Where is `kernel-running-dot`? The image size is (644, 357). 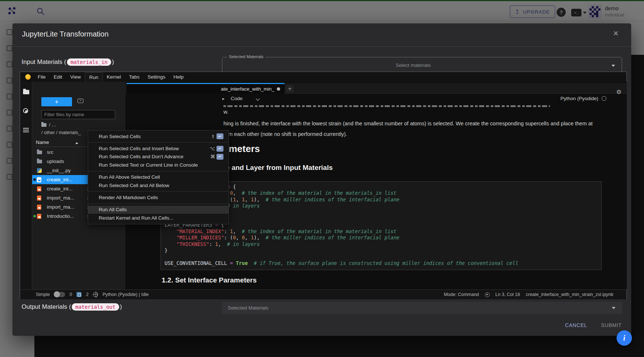 kernel-running-dot is located at coordinates (34, 216).